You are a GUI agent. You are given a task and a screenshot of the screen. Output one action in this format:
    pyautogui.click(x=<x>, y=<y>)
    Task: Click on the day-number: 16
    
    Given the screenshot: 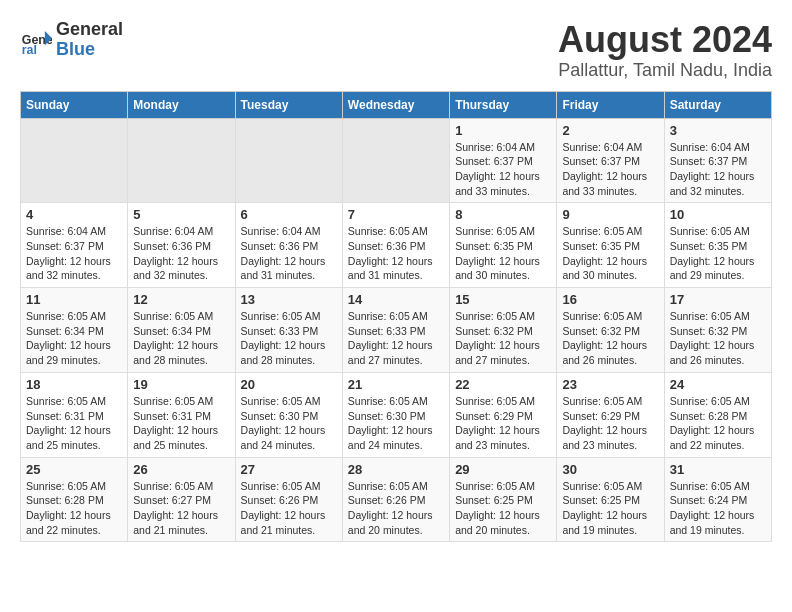 What is the action you would take?
    pyautogui.click(x=610, y=300)
    